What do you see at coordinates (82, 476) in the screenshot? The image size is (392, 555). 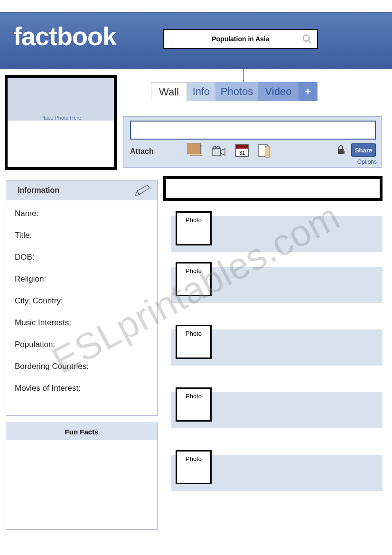 I see `fun-facts-panel: Fun Facts` at bounding box center [82, 476].